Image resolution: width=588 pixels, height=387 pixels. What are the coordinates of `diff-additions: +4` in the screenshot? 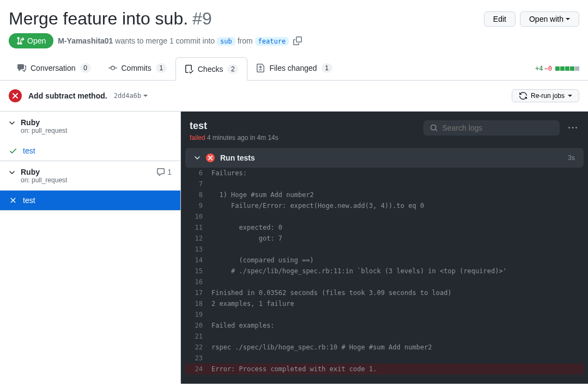 It's located at (539, 69).